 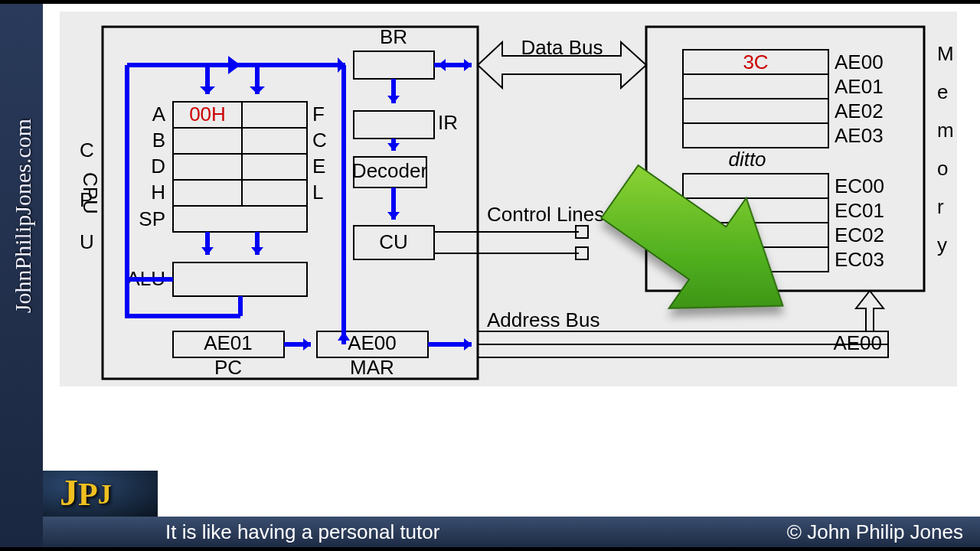 I want to click on copyright-text: © John Philip Jones, so click(x=875, y=533).